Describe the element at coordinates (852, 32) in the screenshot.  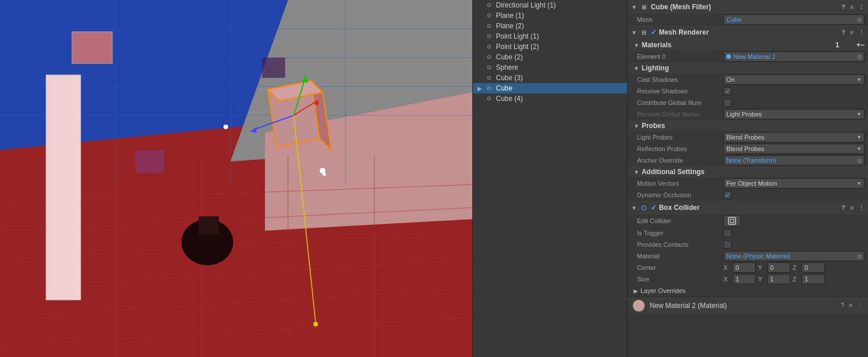
I see `mesh-renderer-settings: ≡` at that location.